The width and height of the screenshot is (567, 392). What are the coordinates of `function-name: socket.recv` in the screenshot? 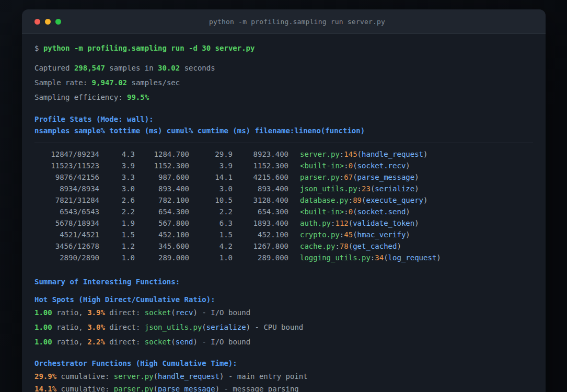 It's located at (381, 166).